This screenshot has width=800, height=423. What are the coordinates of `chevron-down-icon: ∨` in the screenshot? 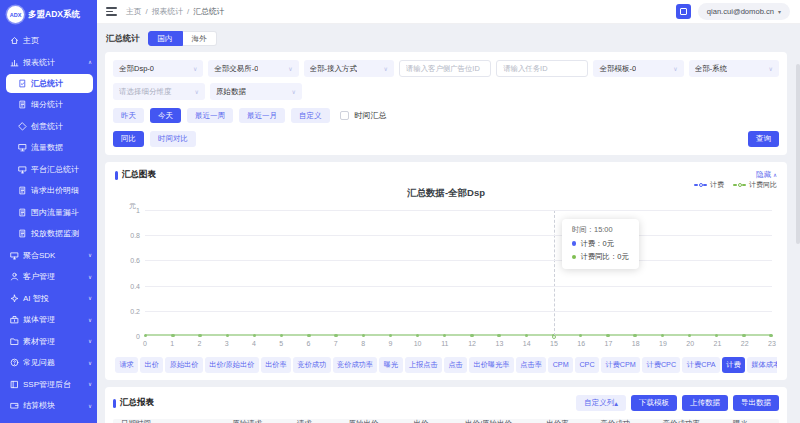 It's located at (195, 68).